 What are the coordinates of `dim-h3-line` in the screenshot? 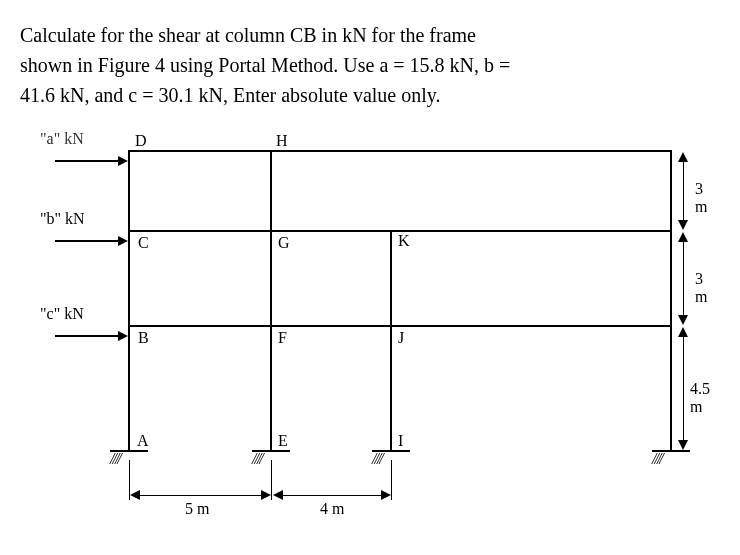 It's located at (684, 388).